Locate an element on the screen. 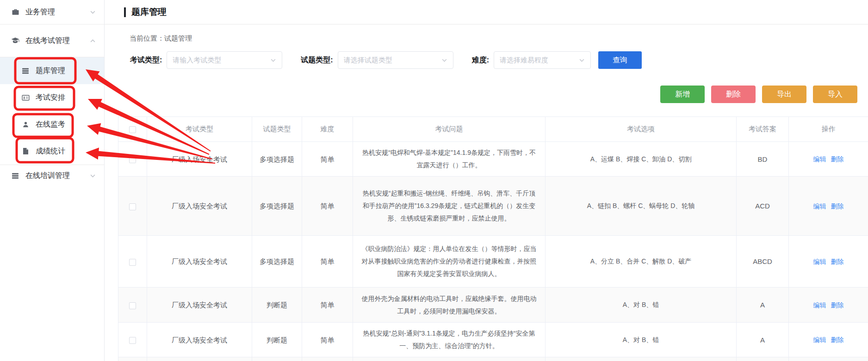 Image resolution: width=868 pixels, height=361 pixels. sidebar: 业务管理 在线考试管理 题库管理 考试安排 is located at coordinates (52, 180).